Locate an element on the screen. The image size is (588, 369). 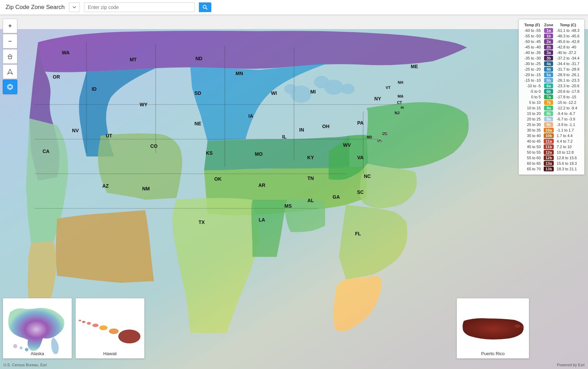
legend-row: -55 to -501b-48.3 to -45.6 is located at coordinates (551, 36).